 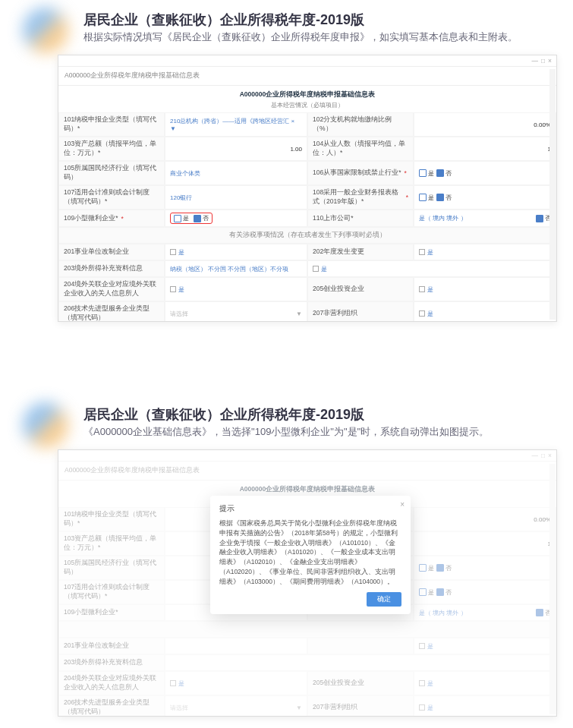 I want to click on lbl-102: 102分支机构就地缴纳比例（%）, so click(x=360, y=124).